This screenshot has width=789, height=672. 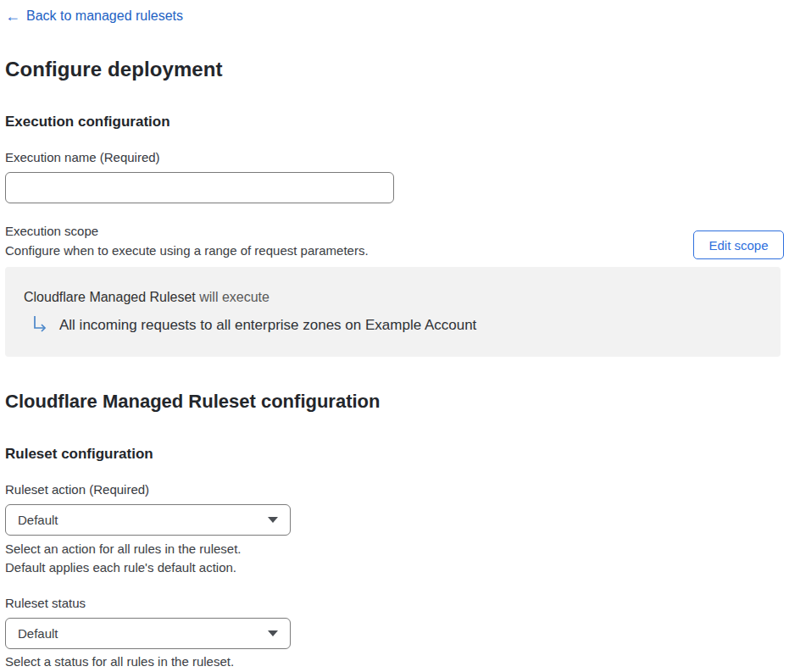 What do you see at coordinates (123, 549) in the screenshot?
I see `ruleset-action-help-line1: Select an action for all rules in the ru…` at bounding box center [123, 549].